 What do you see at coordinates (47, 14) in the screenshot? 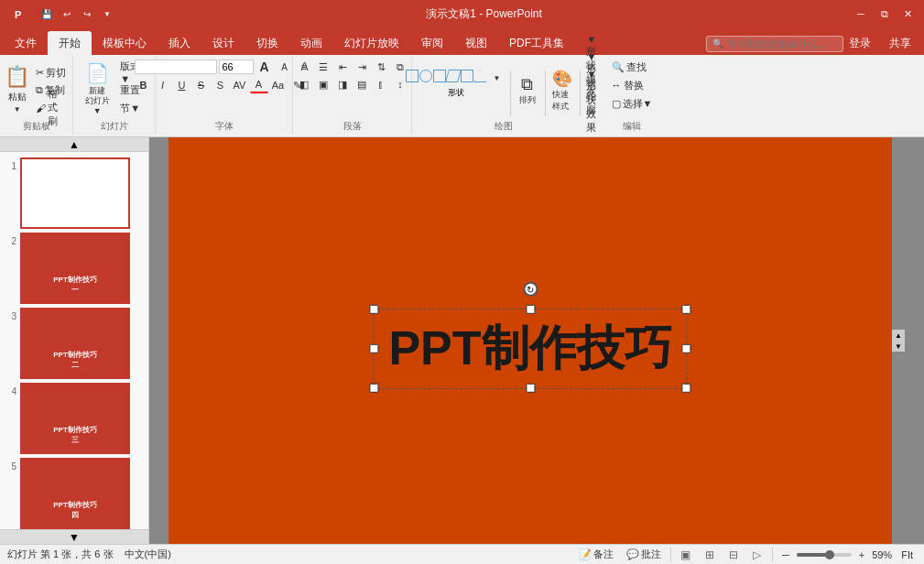
I see `save-icon: 💾` at bounding box center [47, 14].